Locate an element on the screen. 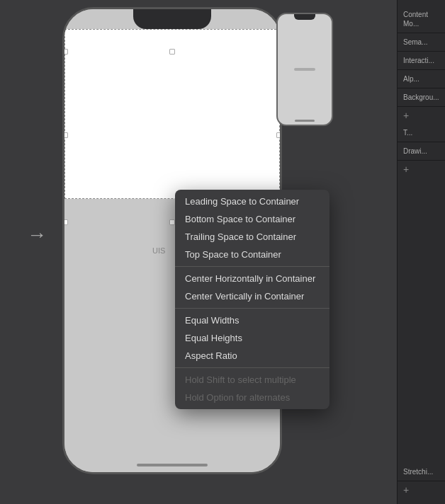 Image resolution: width=445 pixels, height=504 pixels. panel-plus-drawing: + is located at coordinates (421, 169).